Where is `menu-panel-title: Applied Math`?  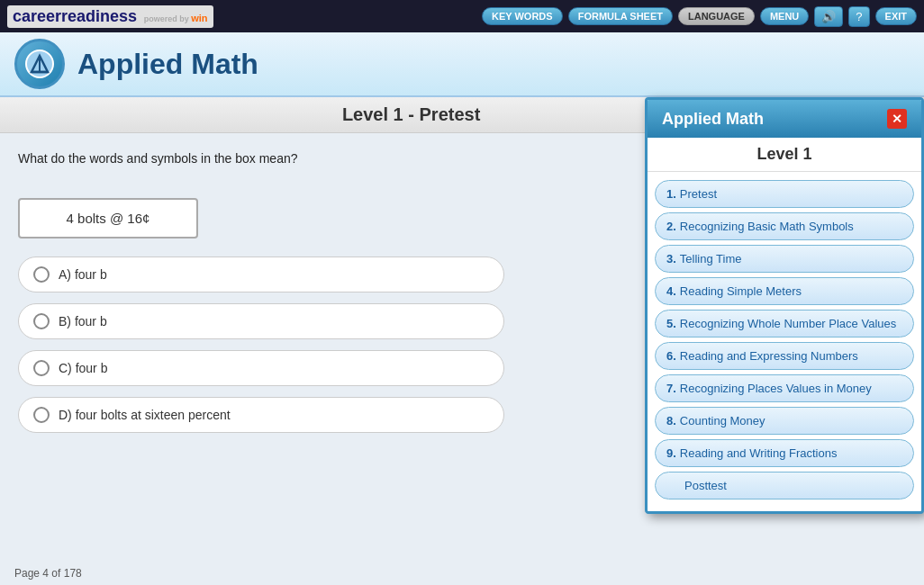
menu-panel-title: Applied Math is located at coordinates (713, 119).